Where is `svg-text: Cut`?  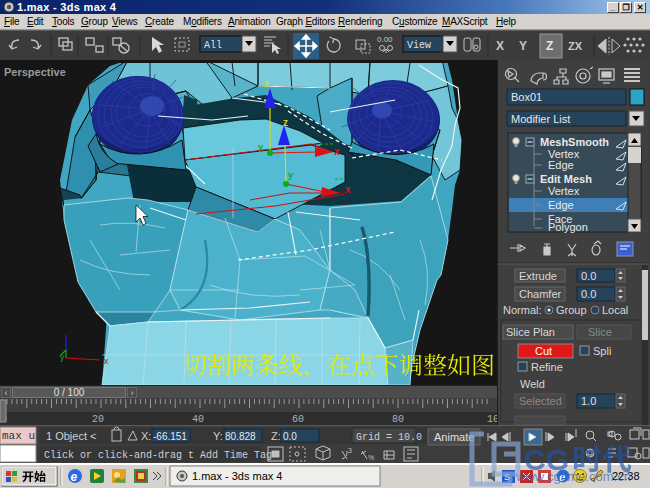
svg-text: Cut is located at coordinates (544, 351).